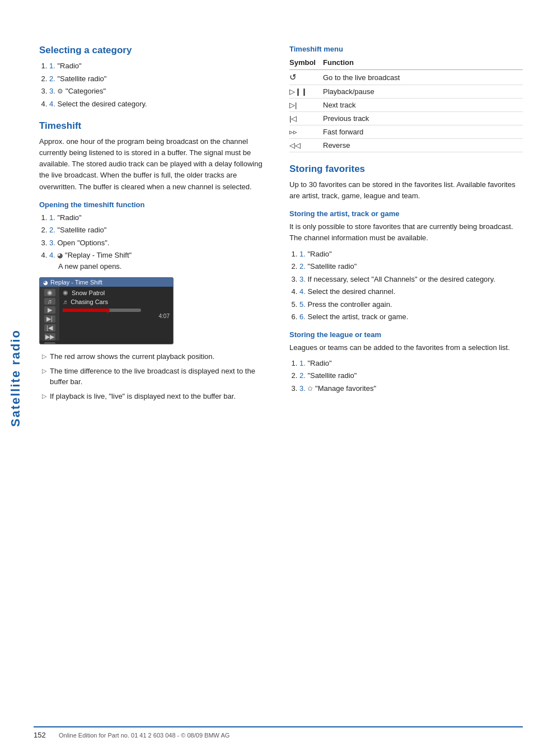 The image size is (534, 756). What do you see at coordinates (406, 92) in the screenshot?
I see `table-row: ▷❙❙ Playback/pause` at bounding box center [406, 92].